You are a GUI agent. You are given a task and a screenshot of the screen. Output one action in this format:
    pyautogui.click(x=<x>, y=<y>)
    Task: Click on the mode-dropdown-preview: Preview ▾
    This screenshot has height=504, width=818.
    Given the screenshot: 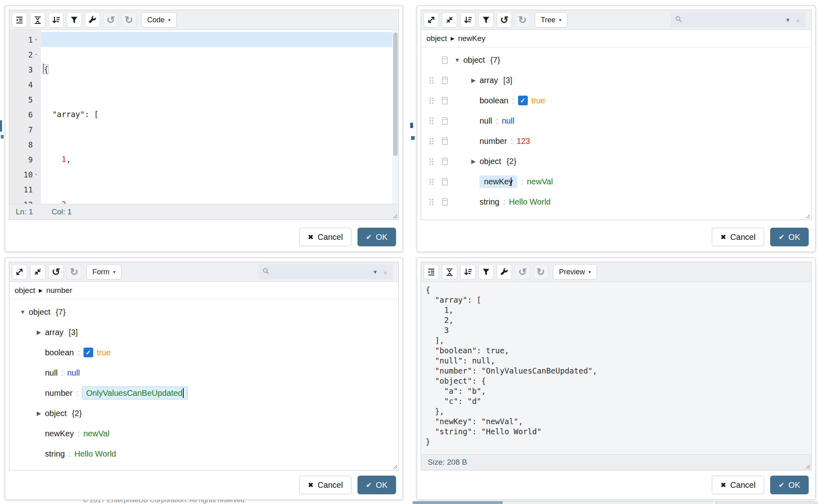 What is the action you would take?
    pyautogui.click(x=575, y=272)
    